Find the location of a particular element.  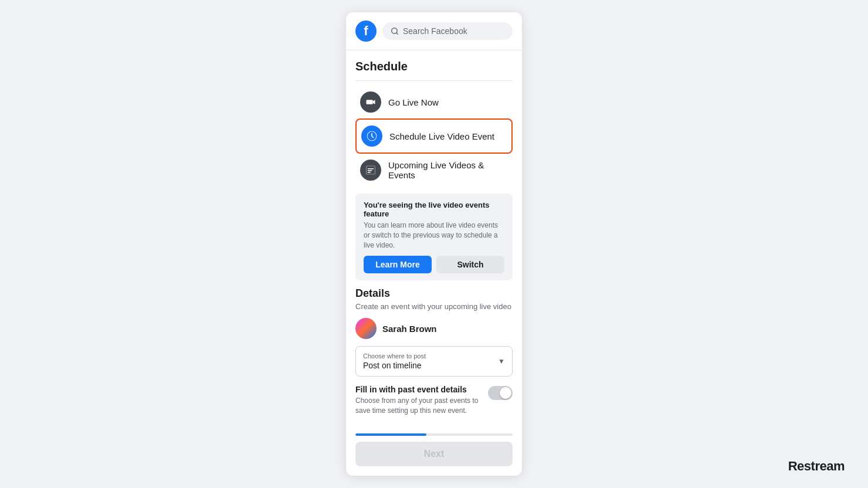

go-live-label: Go Live Now is located at coordinates (413, 102).